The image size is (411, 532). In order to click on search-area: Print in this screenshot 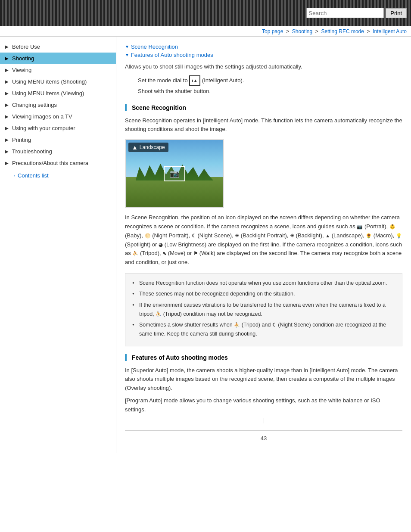, I will do `click(357, 13)`.